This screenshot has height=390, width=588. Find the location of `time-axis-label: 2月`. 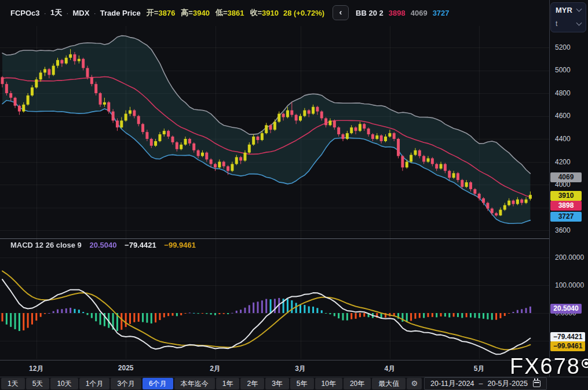

time-axis-label: 2月 is located at coordinates (216, 369).